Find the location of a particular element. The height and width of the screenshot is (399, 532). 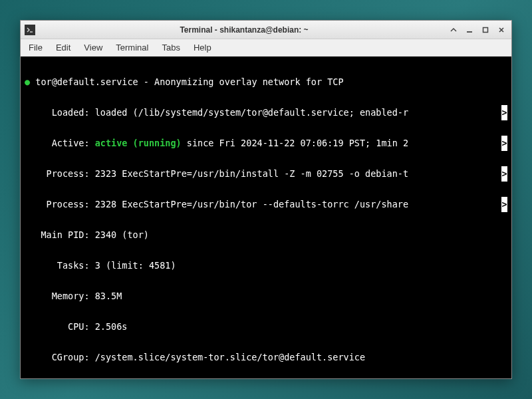

process-2: 2328 ExecStartPre=/usr/bin/tor --default… is located at coordinates (251, 204).